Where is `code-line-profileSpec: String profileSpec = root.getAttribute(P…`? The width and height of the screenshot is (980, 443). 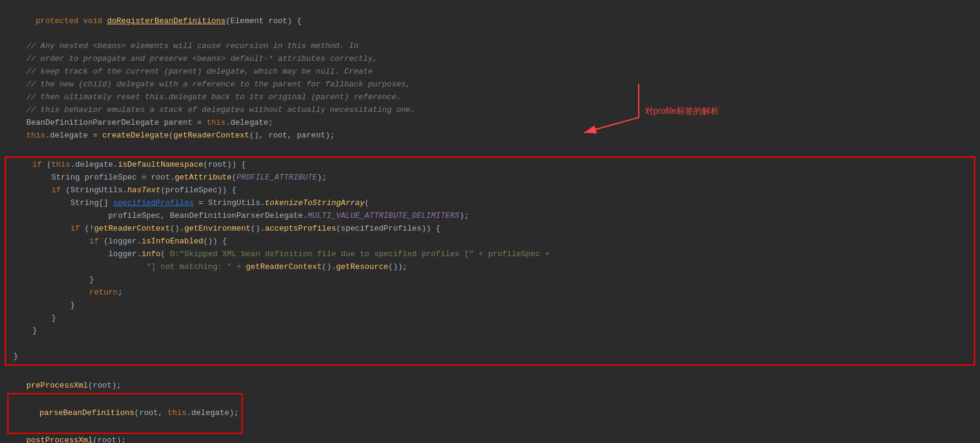
code-line-profileSpec: String profileSpec = root.getAttribute(P… is located at coordinates (490, 178).